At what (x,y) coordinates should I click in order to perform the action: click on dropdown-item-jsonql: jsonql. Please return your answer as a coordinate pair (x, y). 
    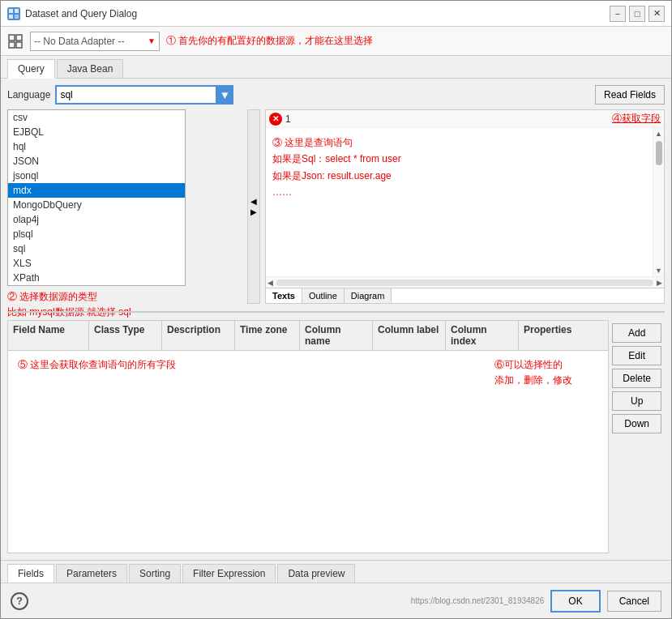
    Looking at the image, I should click on (96, 176).